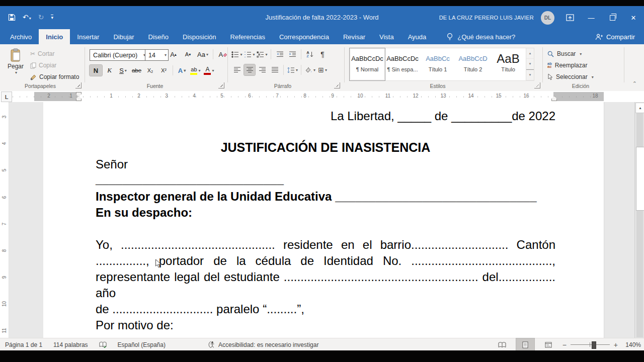 This screenshot has width=644, height=362. Describe the element at coordinates (237, 70) in the screenshot. I see `align-left-button` at that location.